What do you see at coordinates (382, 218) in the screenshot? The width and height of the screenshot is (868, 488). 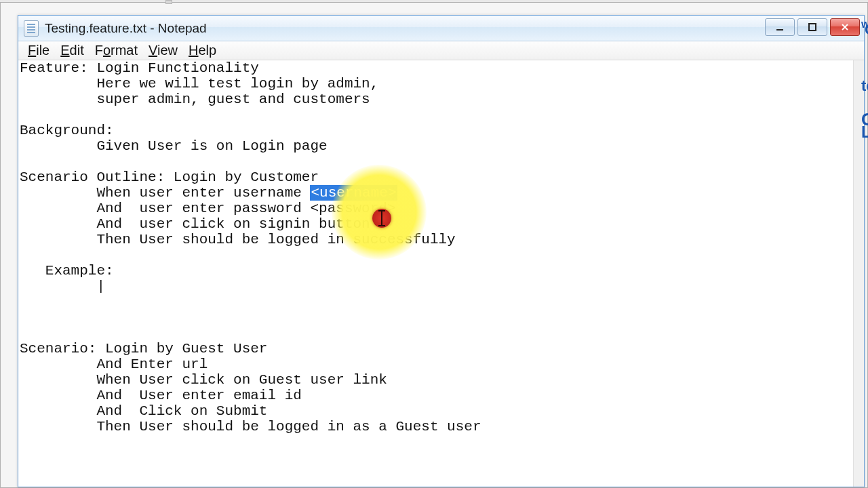 I see `cursor-click-indicator` at bounding box center [382, 218].